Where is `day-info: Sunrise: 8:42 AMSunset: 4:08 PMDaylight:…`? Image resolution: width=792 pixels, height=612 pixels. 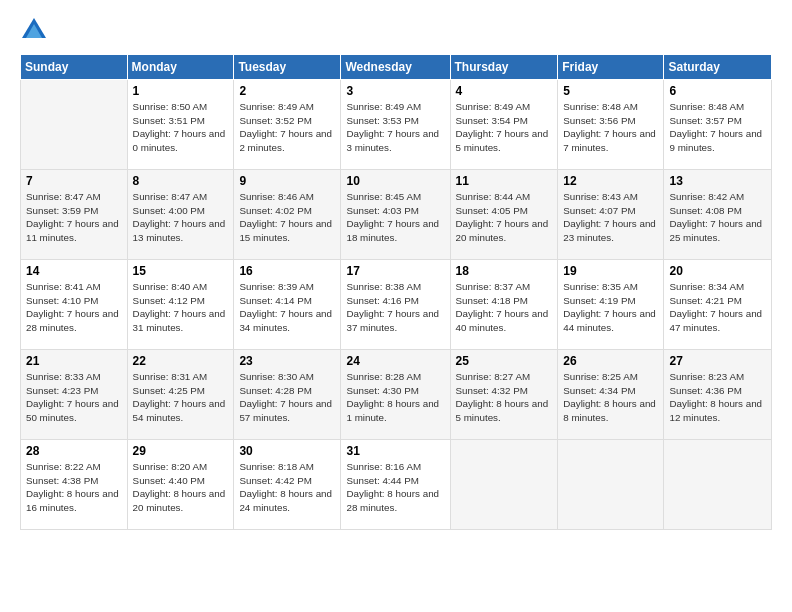
day-info: Sunrise: 8:42 AMSunset: 4:08 PMDaylight:… is located at coordinates (718, 218).